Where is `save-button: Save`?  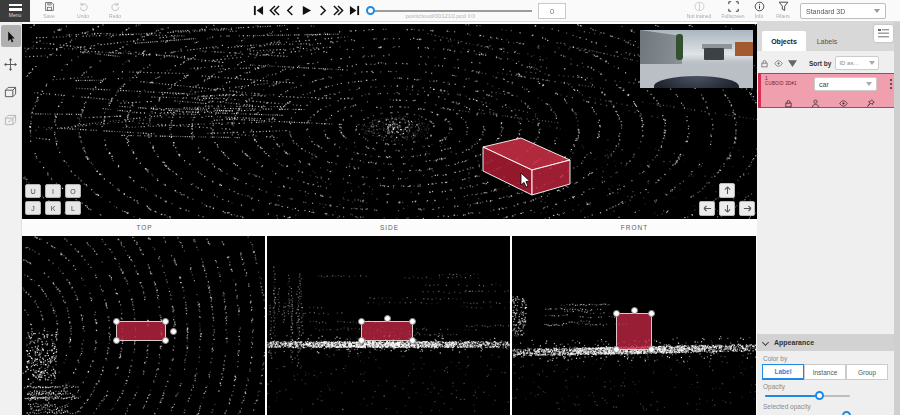
save-button: Save is located at coordinates (49, 11).